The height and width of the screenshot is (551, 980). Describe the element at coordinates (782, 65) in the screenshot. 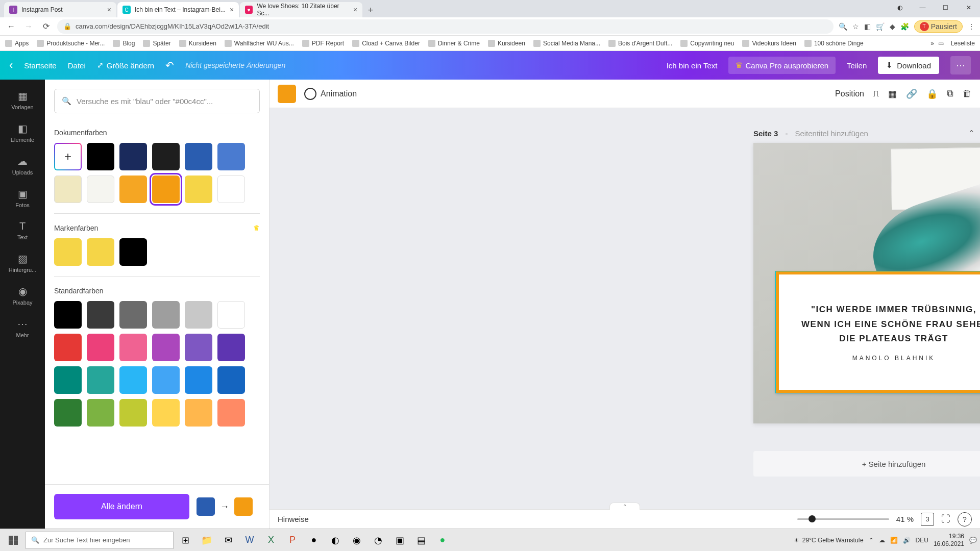

I see `try-pro-button: ♛Canva Pro ausprobieren` at that location.